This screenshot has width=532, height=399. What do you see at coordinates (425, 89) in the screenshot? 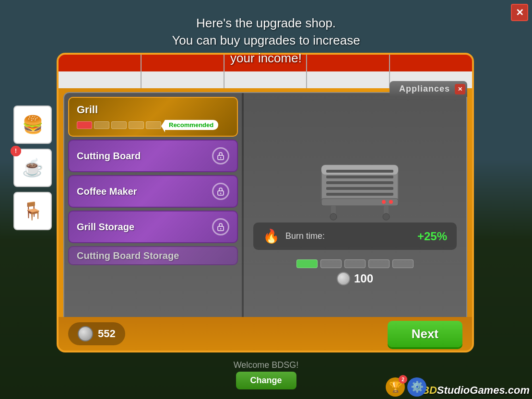
I see `shop-title: Appliances` at bounding box center [425, 89].